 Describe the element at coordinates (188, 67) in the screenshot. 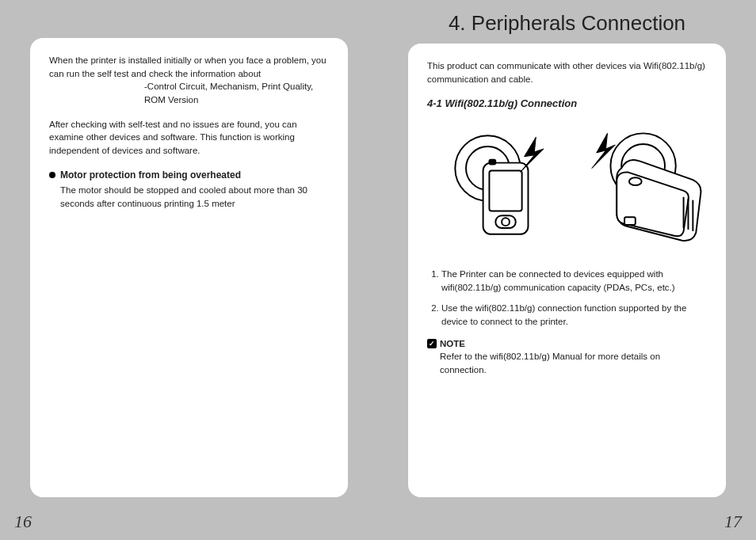

I see `p1-text: When the printer is installed initially …` at that location.